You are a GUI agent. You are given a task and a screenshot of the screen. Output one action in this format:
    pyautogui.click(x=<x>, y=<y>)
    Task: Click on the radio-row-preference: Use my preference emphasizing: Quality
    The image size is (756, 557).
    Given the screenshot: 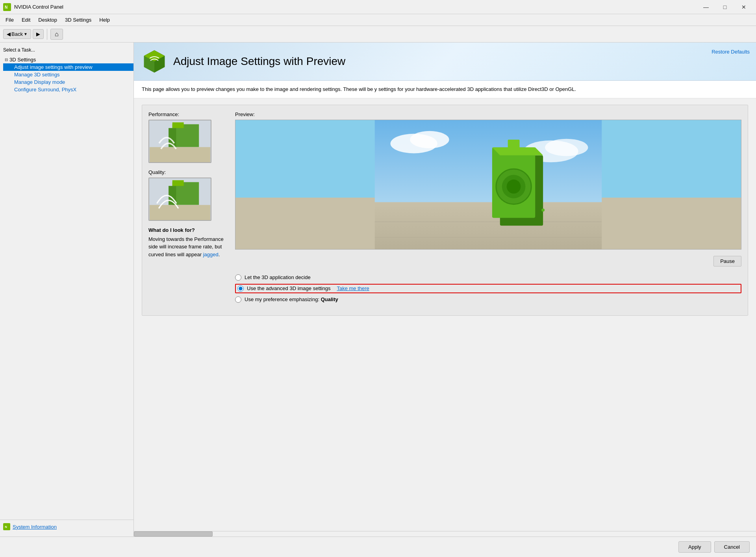 What is the action you would take?
    pyautogui.click(x=488, y=300)
    